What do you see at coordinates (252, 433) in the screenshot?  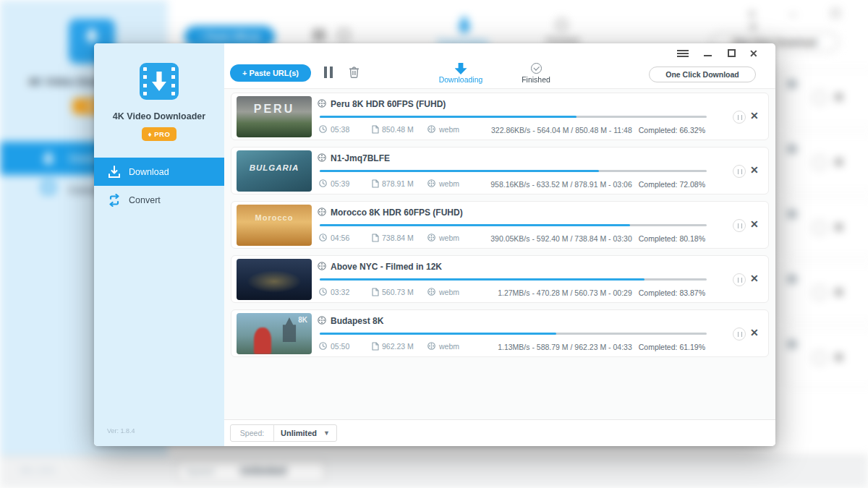 I see `speed-label: Speed:` at bounding box center [252, 433].